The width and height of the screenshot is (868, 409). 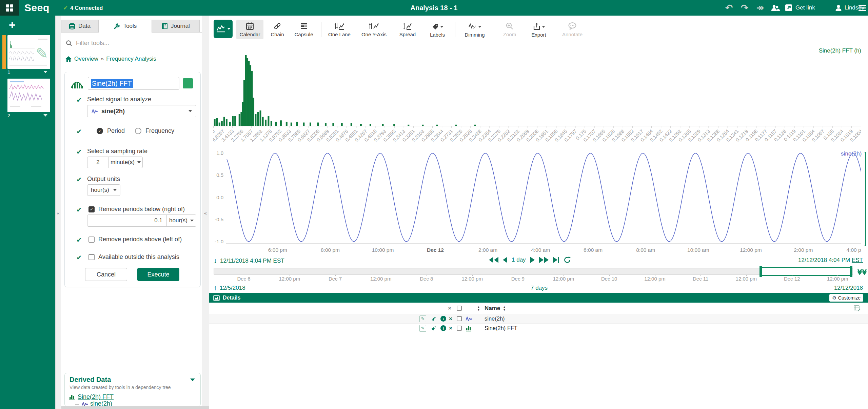 What do you see at coordinates (134, 83) in the screenshot?
I see `tool-name-input: Sine(2h) FFT` at bounding box center [134, 83].